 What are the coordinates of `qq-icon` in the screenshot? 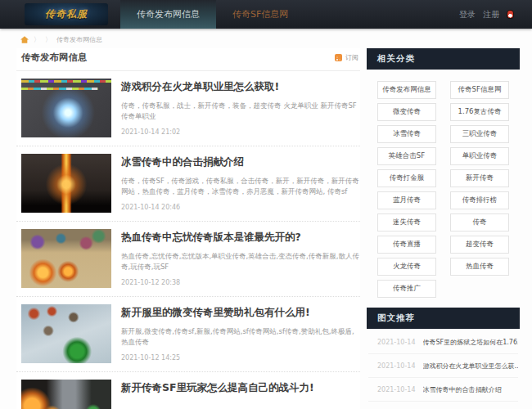 It's located at (511, 15).